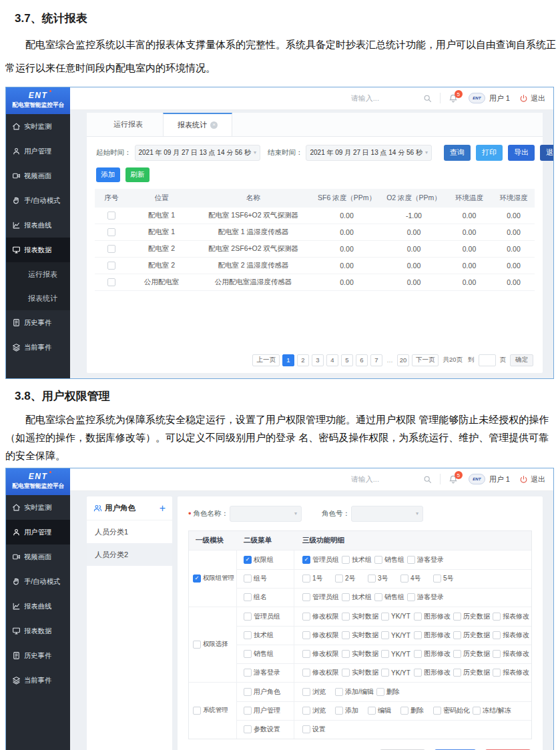  Describe the element at coordinates (38, 127) in the screenshot. I see `sidebar-item-realtime-monitoring: 实时监测` at that location.